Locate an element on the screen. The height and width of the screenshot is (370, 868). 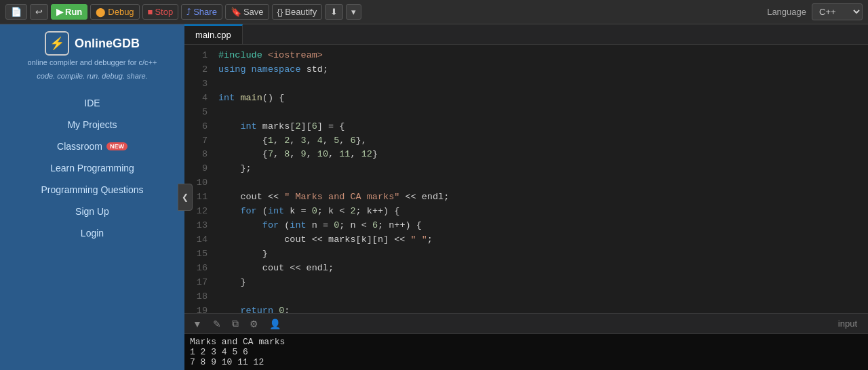
app-tagline: online compiler and debugger for c/c++ is located at coordinates (92, 62).